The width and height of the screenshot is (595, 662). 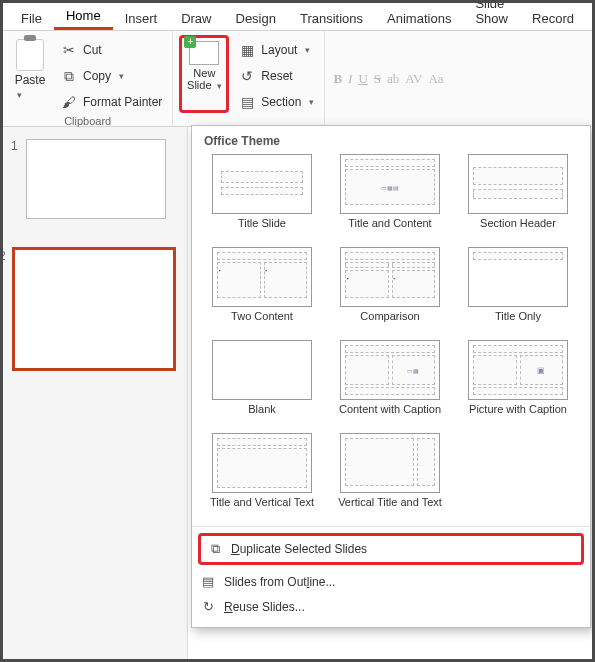 What do you see at coordinates (390, 290) in the screenshot?
I see `layout-comparison: ·· Comparison` at bounding box center [390, 290].